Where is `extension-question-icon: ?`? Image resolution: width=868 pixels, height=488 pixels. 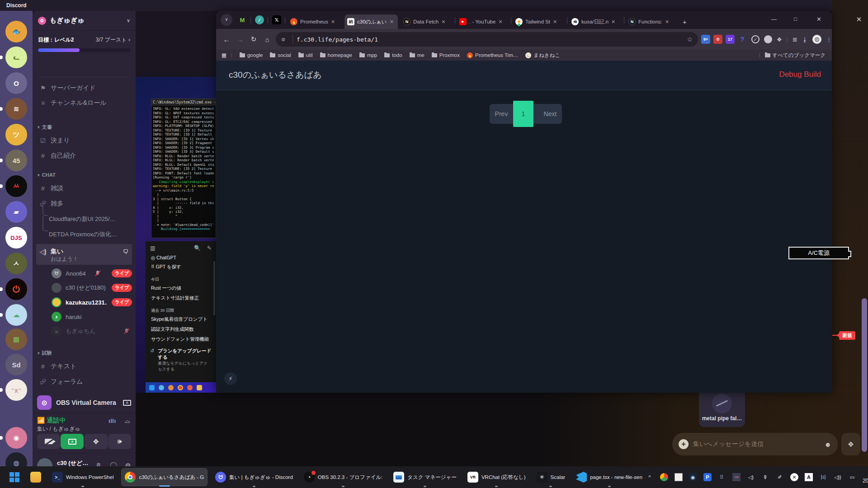 extension-question-icon: ? is located at coordinates (742, 39).